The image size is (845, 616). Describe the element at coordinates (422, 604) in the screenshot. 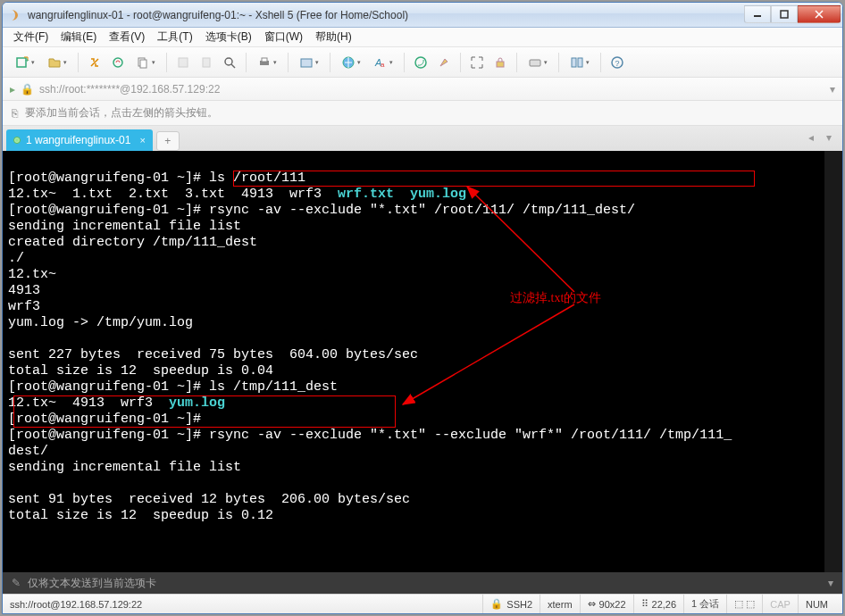

I see `status-bar: ssh://root@192.168.57.129:22 🔒SSH2 xterm…` at that location.